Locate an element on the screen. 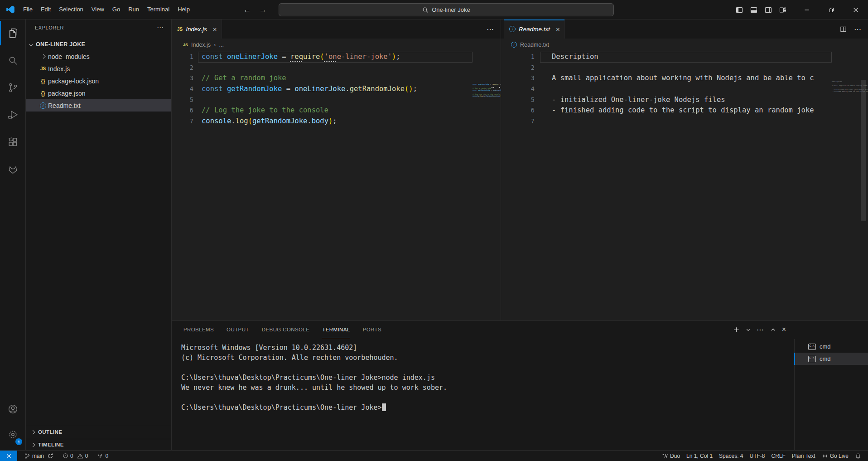  close-panel-icon: × is located at coordinates (784, 330).